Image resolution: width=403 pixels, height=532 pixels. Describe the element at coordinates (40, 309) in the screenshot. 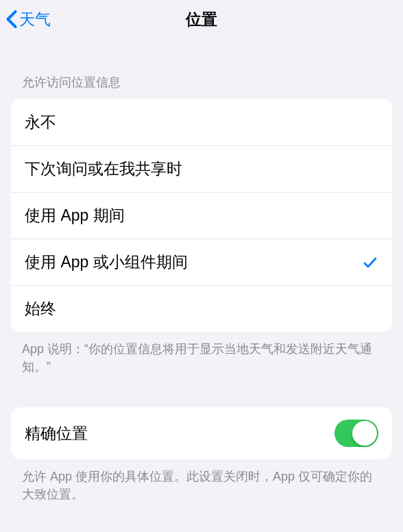

I see `option-label: 始终` at that location.